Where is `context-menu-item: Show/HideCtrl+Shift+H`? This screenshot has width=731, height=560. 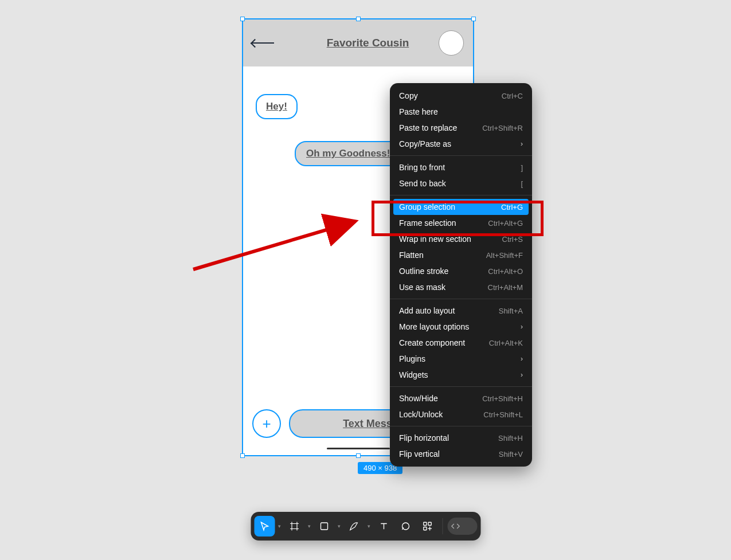 context-menu-item: Show/HideCtrl+Shift+H is located at coordinates (461, 398).